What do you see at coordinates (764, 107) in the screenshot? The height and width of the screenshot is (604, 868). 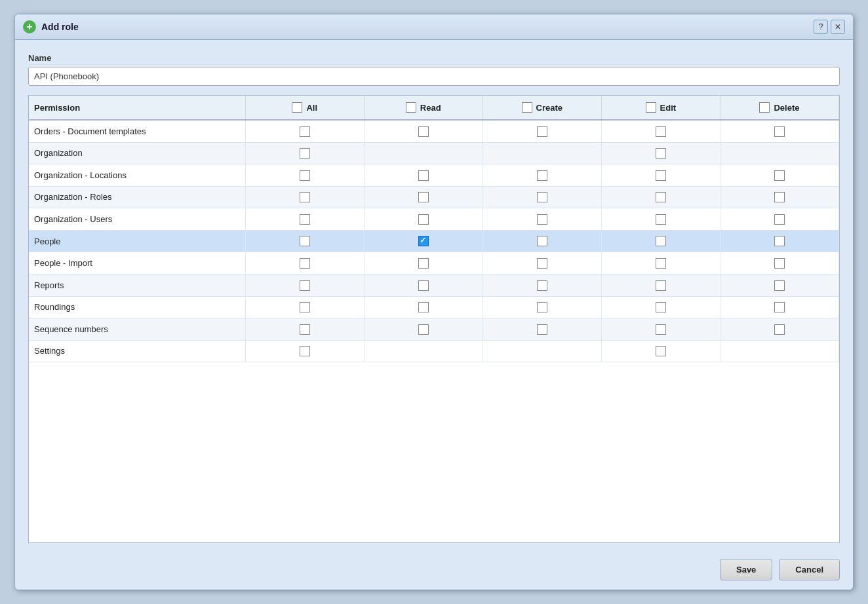 I see `header-delete-checkbox` at bounding box center [764, 107].